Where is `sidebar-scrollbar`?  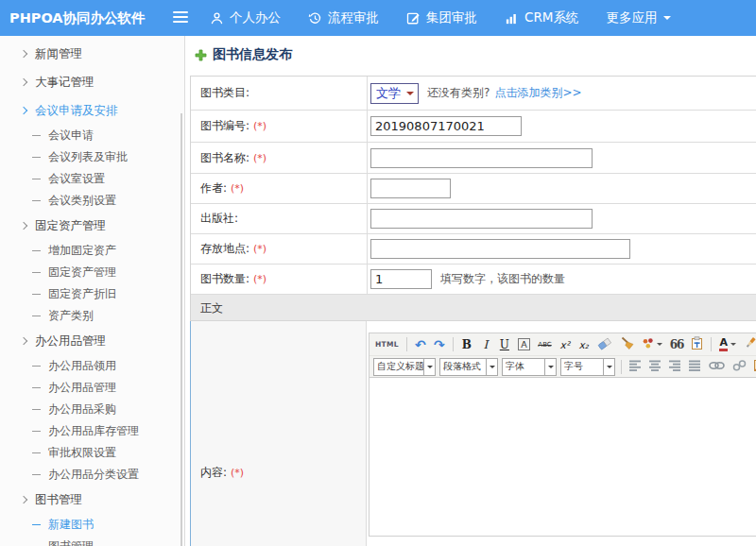
sidebar-scrollbar is located at coordinates (181, 330).